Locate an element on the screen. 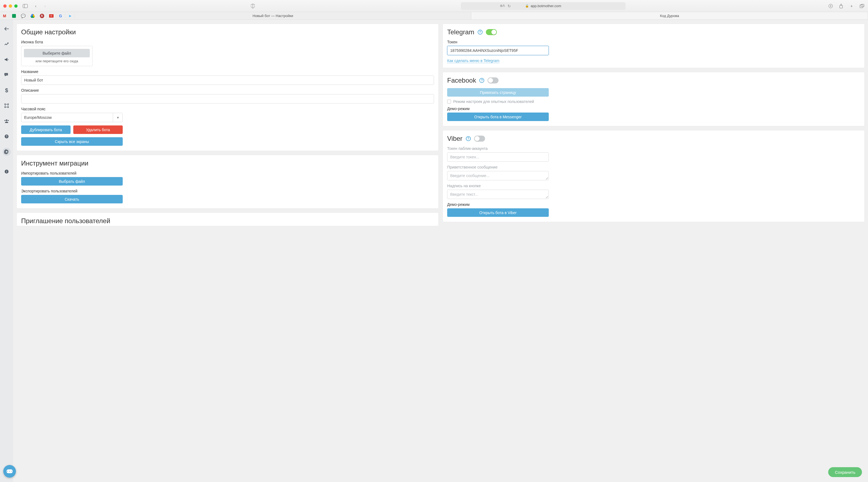 The image size is (868, 482). sidebar-item-users is located at coordinates (7, 121).